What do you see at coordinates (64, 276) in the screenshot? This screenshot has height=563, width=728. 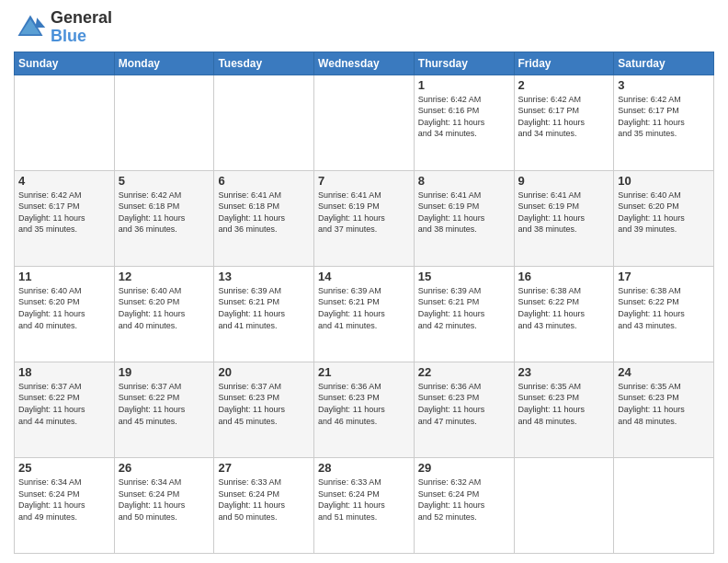 I see `day-number: 11` at bounding box center [64, 276].